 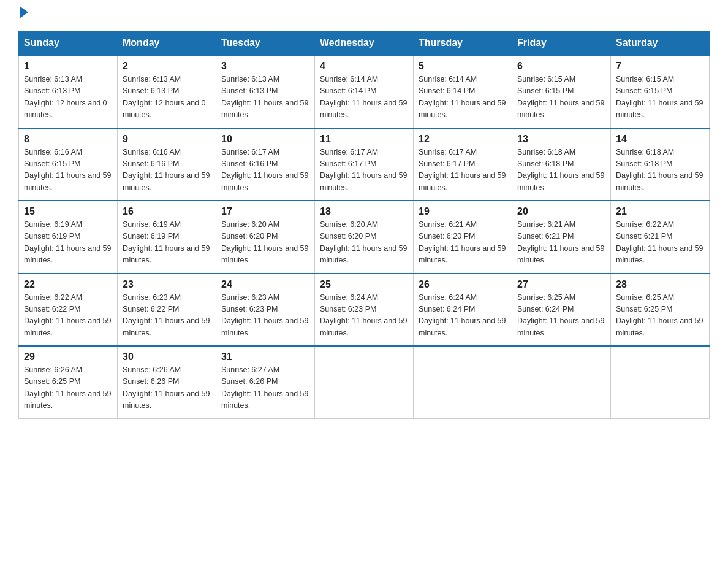 What do you see at coordinates (69, 237) in the screenshot?
I see `calendar-cell: 15 Sunrise: 6:19 AMSunset: 6:19 PMDaylig…` at bounding box center [69, 237].